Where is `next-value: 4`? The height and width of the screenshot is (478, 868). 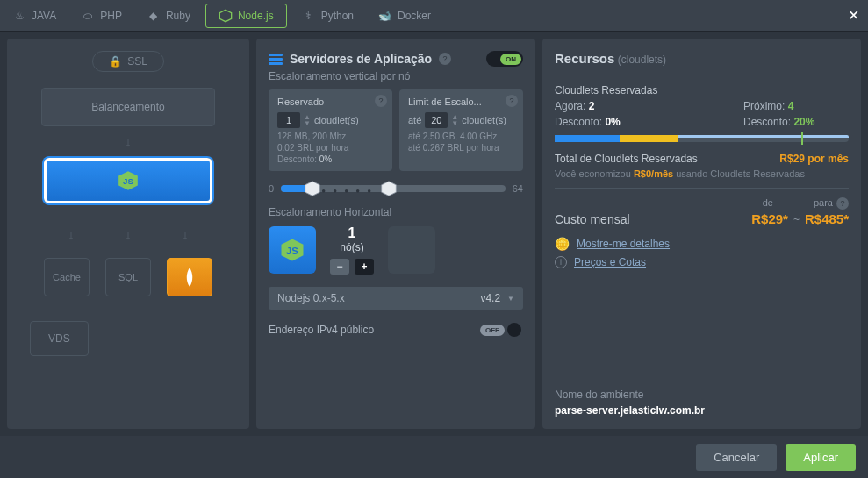 next-value: 4 is located at coordinates (792, 106).